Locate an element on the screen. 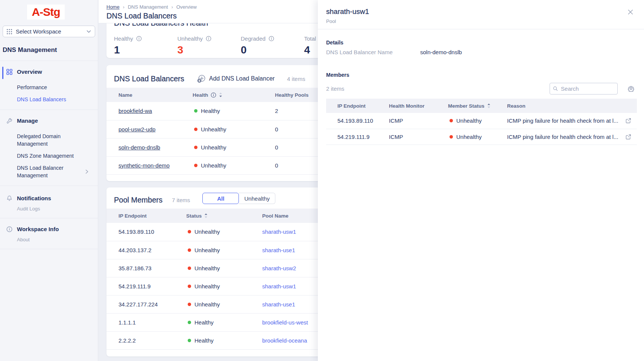 This screenshot has height=361, width=644. wrench-icon is located at coordinates (9, 121).